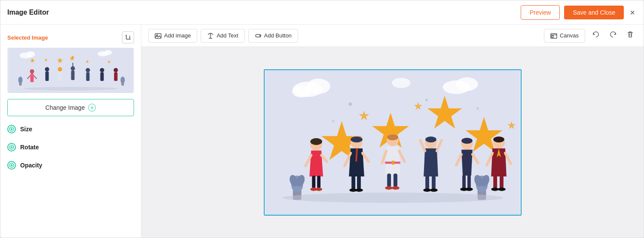  Describe the element at coordinates (630, 35) in the screenshot. I see `delete-button` at that location.